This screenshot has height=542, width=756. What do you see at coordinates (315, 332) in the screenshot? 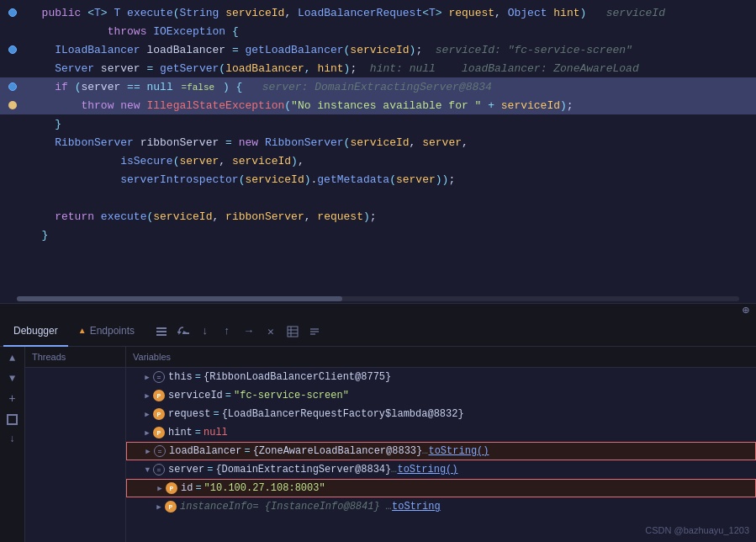
I see `settings-btn` at bounding box center [315, 332].